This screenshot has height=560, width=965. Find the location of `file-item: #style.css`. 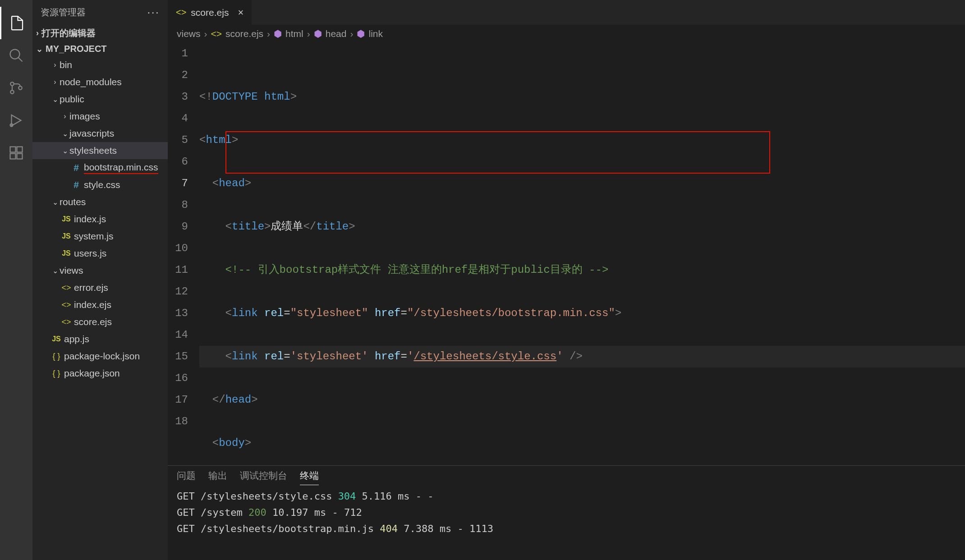

file-item: #style.css is located at coordinates (100, 185).